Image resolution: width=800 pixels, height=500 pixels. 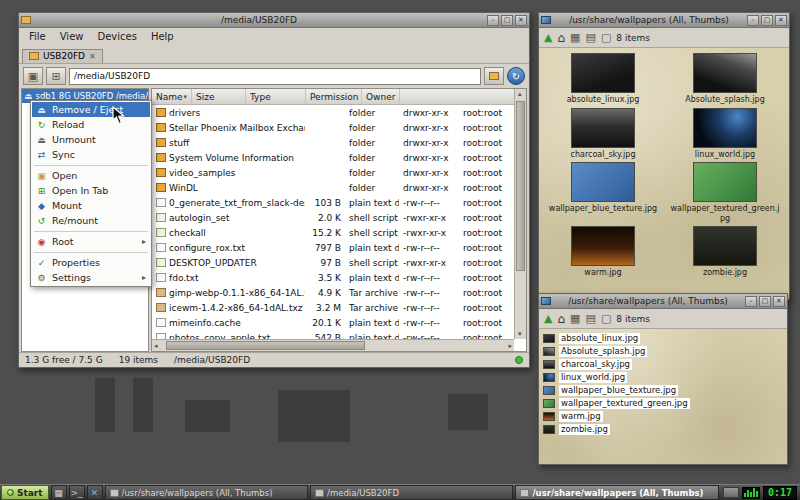 What do you see at coordinates (333, 308) in the screenshot?
I see `table-row: icewm-1.4.2-x86_64-1dAL.txz 3.2 M Tar ar…` at bounding box center [333, 308].